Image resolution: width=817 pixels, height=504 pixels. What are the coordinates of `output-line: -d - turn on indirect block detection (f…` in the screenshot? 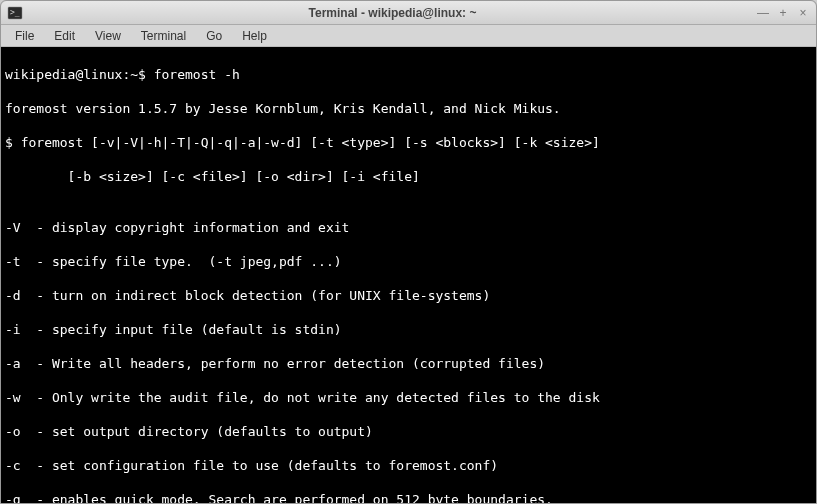 It's located at (408, 296).